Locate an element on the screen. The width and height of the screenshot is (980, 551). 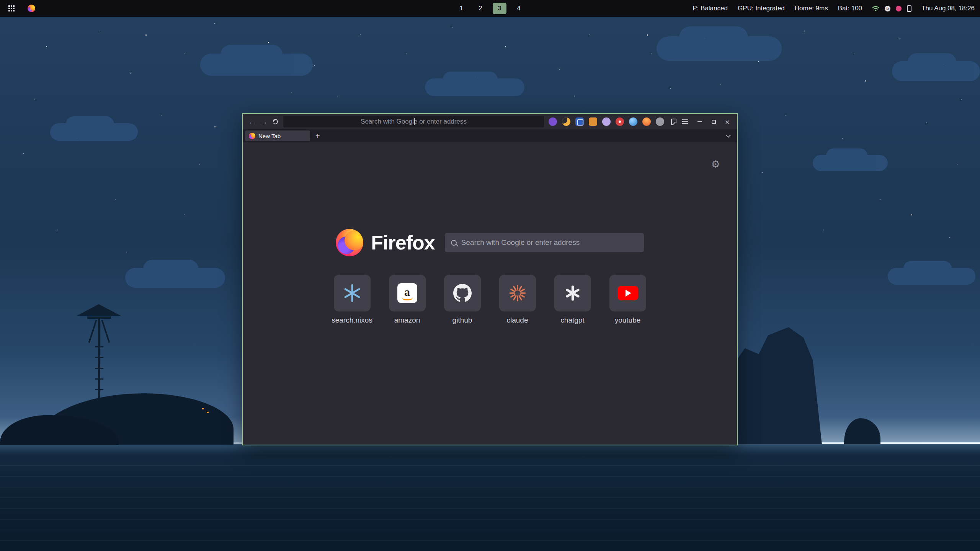
search-icon is located at coordinates (454, 243).